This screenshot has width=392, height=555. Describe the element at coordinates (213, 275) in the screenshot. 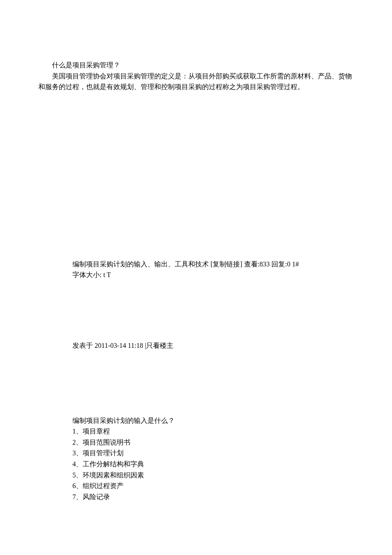

I see `font-size-line: 字体大小: t T` at that location.